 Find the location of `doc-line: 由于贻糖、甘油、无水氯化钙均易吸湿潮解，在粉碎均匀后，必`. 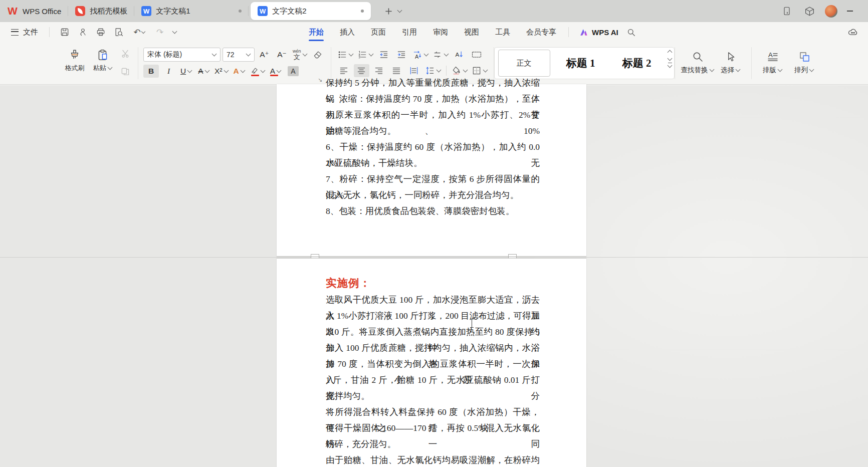

doc-line: 由于贻糖、甘油、无水氯化钙均易吸湿潮解，在粉碎均匀后，必 is located at coordinates (433, 459).